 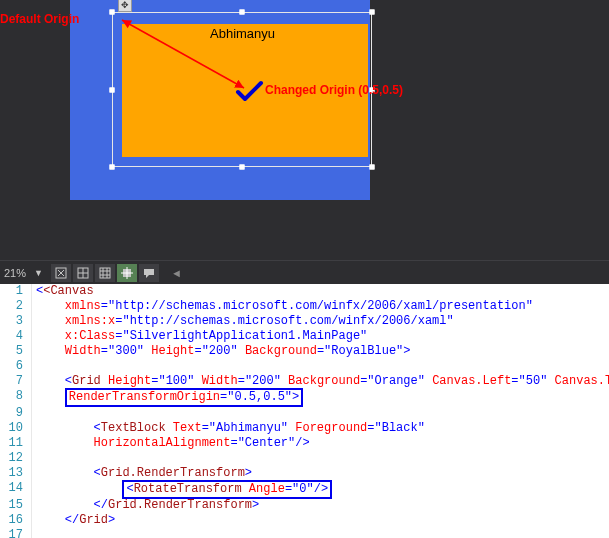 What do you see at coordinates (61, 273) in the screenshot?
I see `effects-toggle-button` at bounding box center [61, 273].